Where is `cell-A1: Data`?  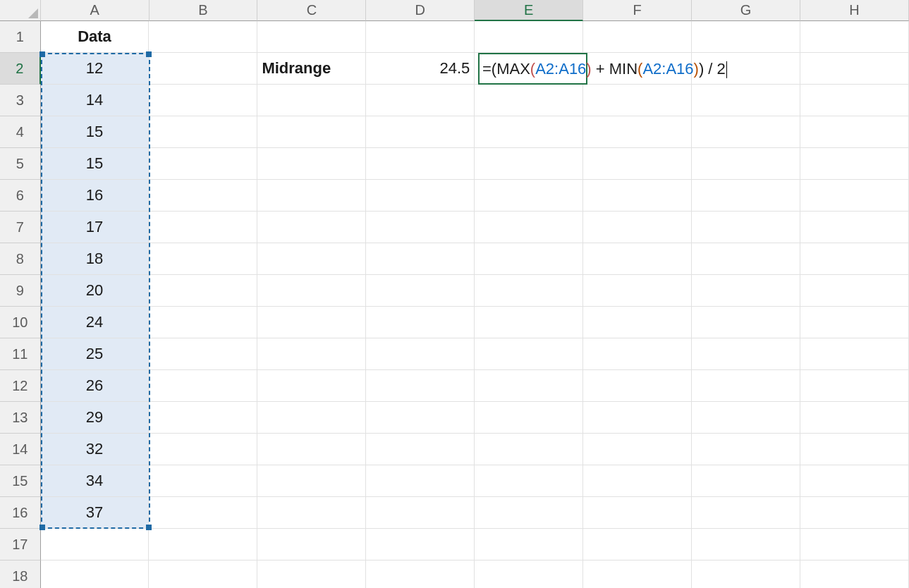
cell-A1: Data is located at coordinates (95, 37).